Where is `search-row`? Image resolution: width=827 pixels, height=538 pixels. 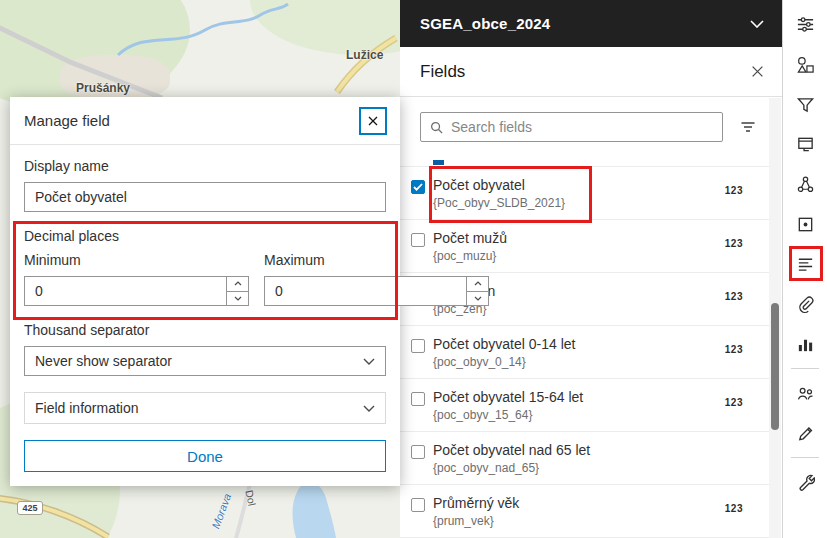
search-row is located at coordinates (591, 124).